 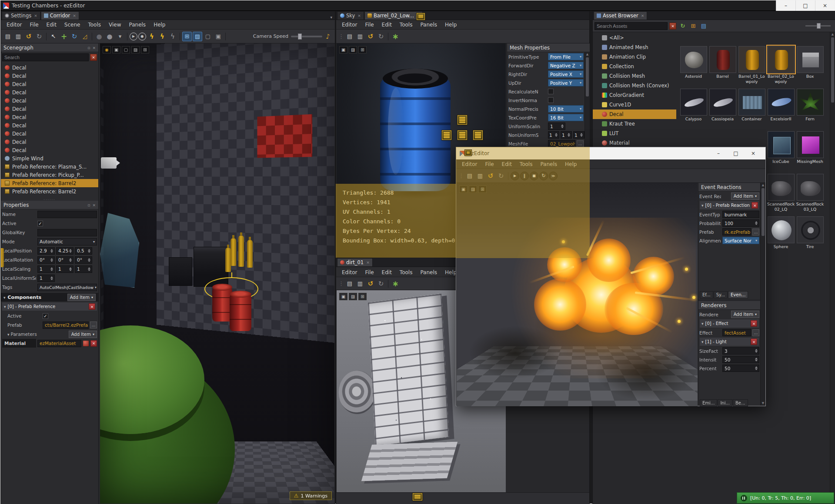 I want to click on prefab-asset-field: rk.ezPrefab, so click(x=737, y=232).